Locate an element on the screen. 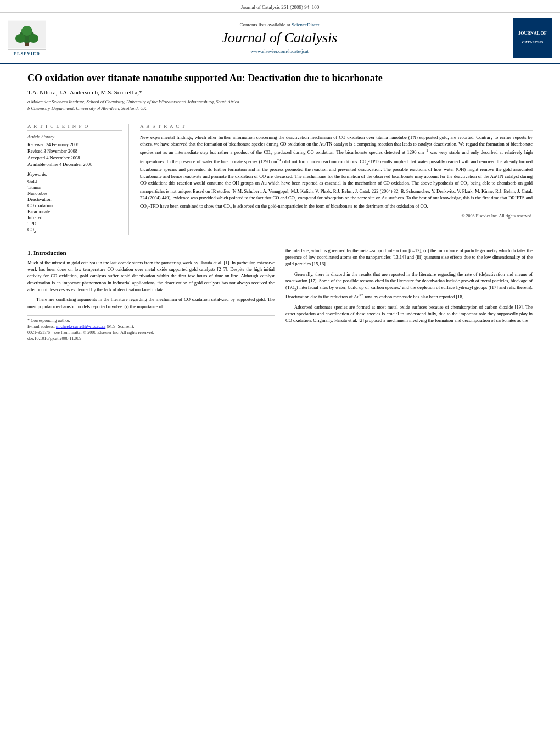 Image resolution: width=560 pixels, height=742 pixels. elsevier-logo: ELSEVIER is located at coordinates (27, 38).